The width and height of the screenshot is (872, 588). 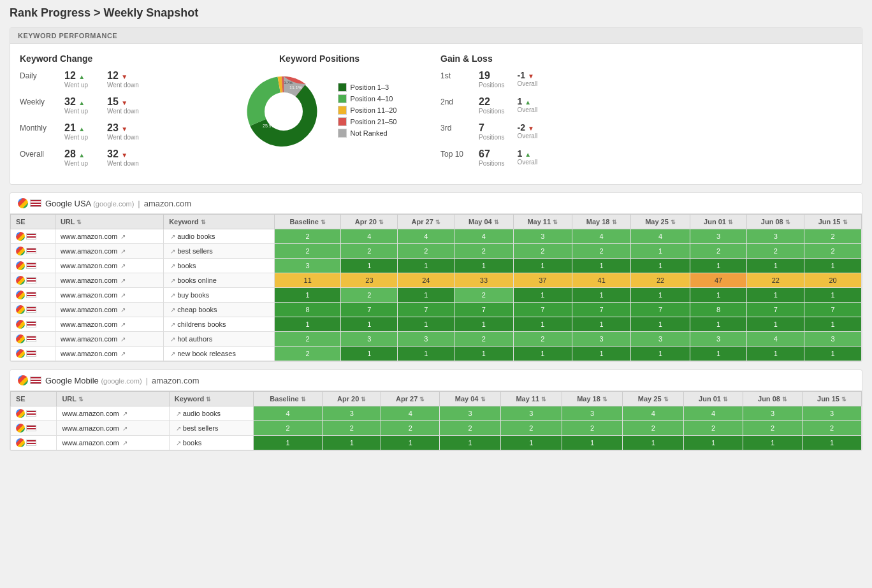 I want to click on gl-positions-val: 7 Positions, so click(x=492, y=131).